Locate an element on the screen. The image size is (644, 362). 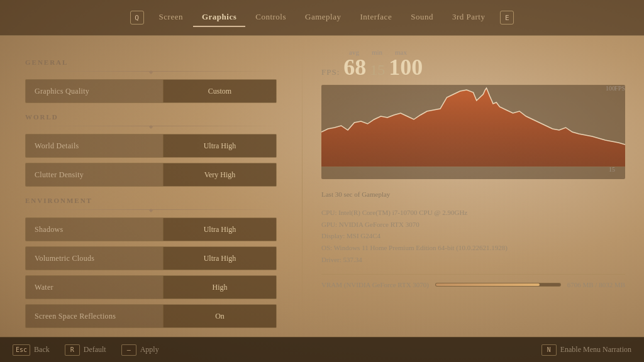
narration-label: Enable Menu Narration is located at coordinates (596, 349).